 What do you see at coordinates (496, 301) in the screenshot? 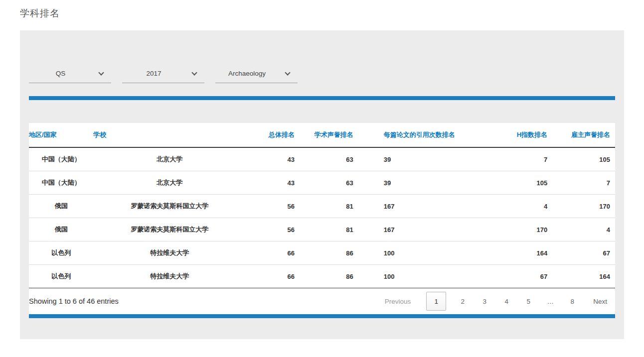
I see `pagination: Previous 12345…8 Next` at bounding box center [496, 301].